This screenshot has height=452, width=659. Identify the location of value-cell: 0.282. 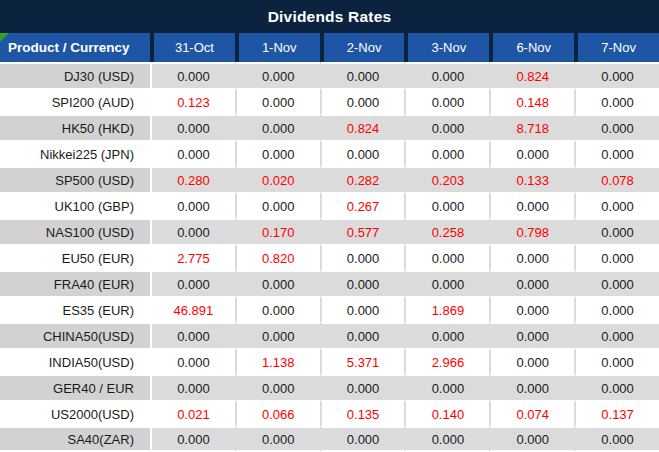
(362, 179).